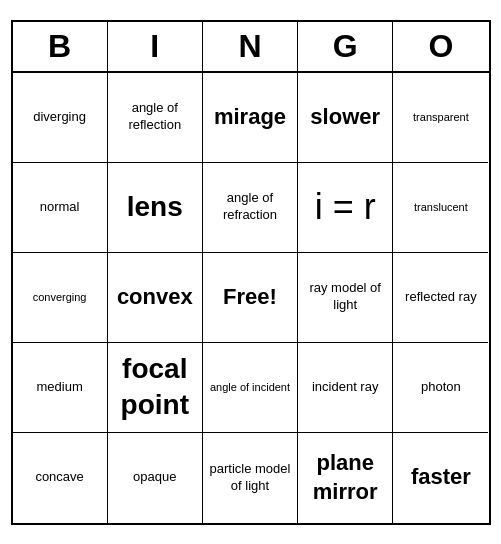 The image size is (501, 544). What do you see at coordinates (346, 46) in the screenshot?
I see `header-letter: G` at bounding box center [346, 46].